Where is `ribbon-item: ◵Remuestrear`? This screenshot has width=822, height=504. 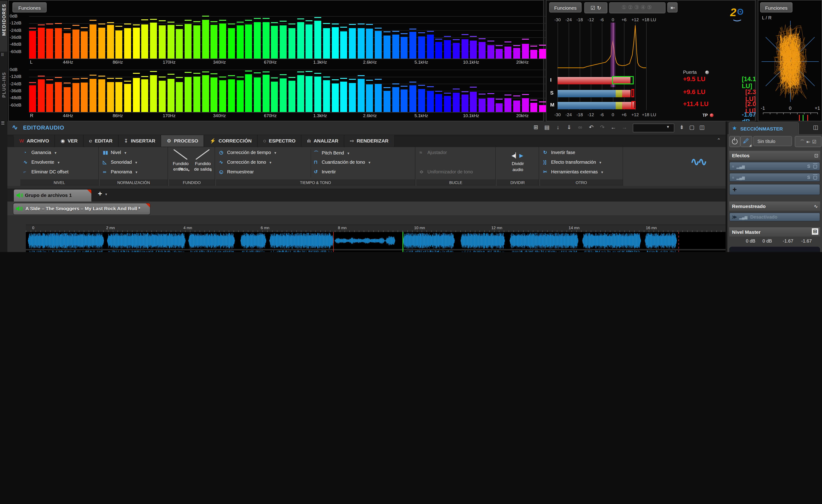
ribbon-item: ◵Remuestrear is located at coordinates (237, 174).